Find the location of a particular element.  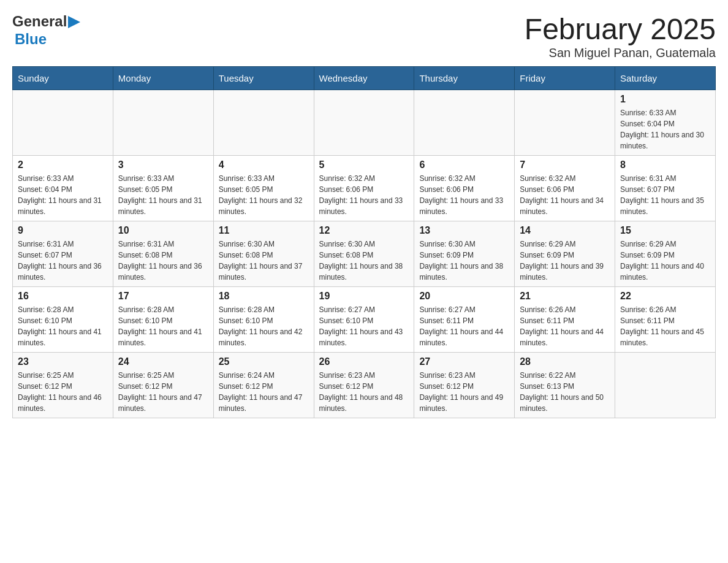

day-number: 13 is located at coordinates (464, 231).